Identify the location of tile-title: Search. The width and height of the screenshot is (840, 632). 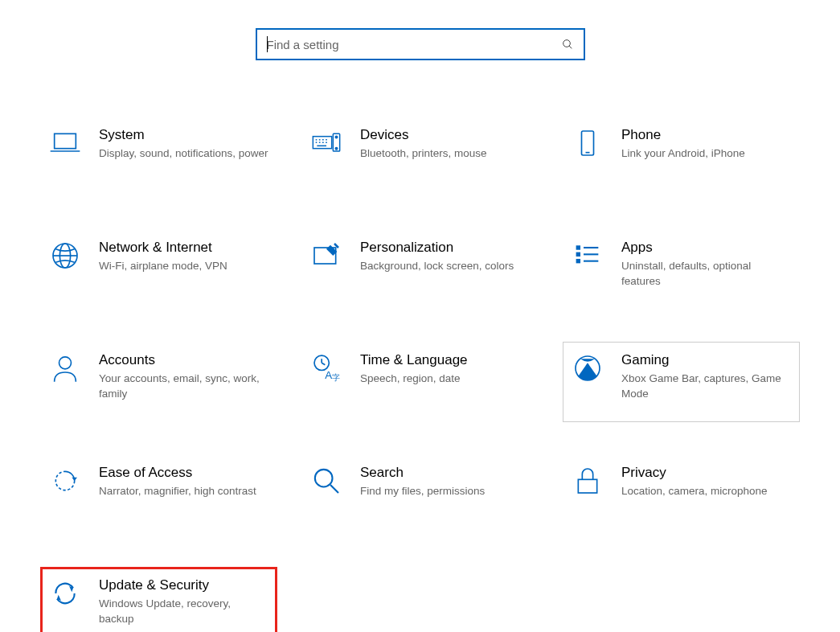
(445, 473).